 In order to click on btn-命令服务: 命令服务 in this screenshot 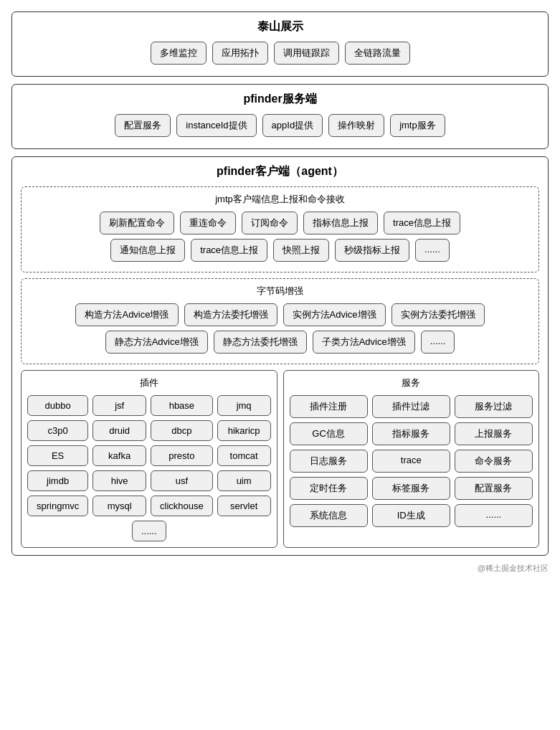, I will do `click(493, 461)`.